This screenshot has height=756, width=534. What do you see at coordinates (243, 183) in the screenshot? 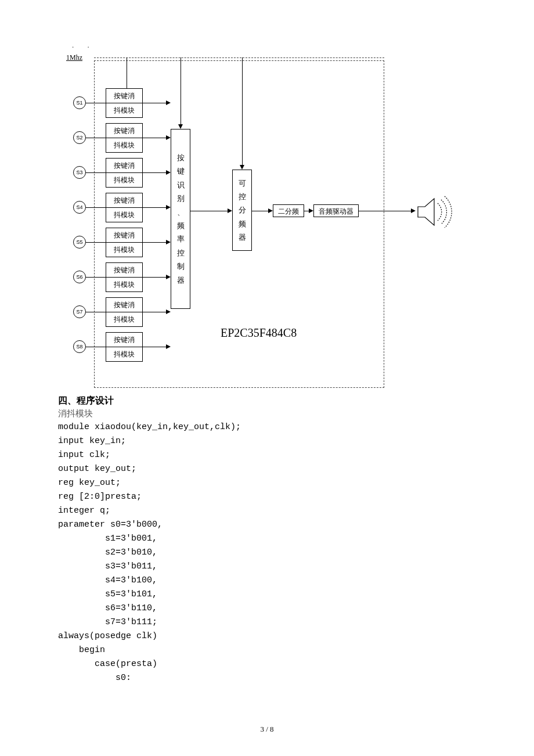
I see `divider-char: 可` at bounding box center [243, 183].